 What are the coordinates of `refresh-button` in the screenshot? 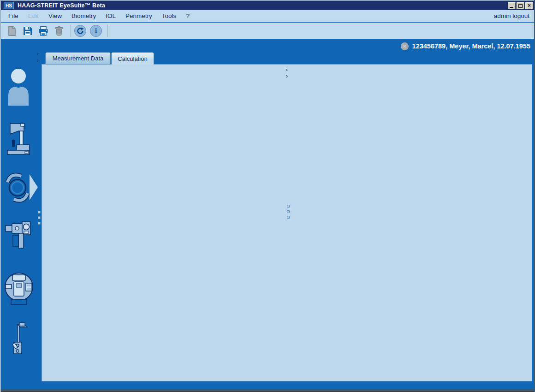 It's located at (80, 31).